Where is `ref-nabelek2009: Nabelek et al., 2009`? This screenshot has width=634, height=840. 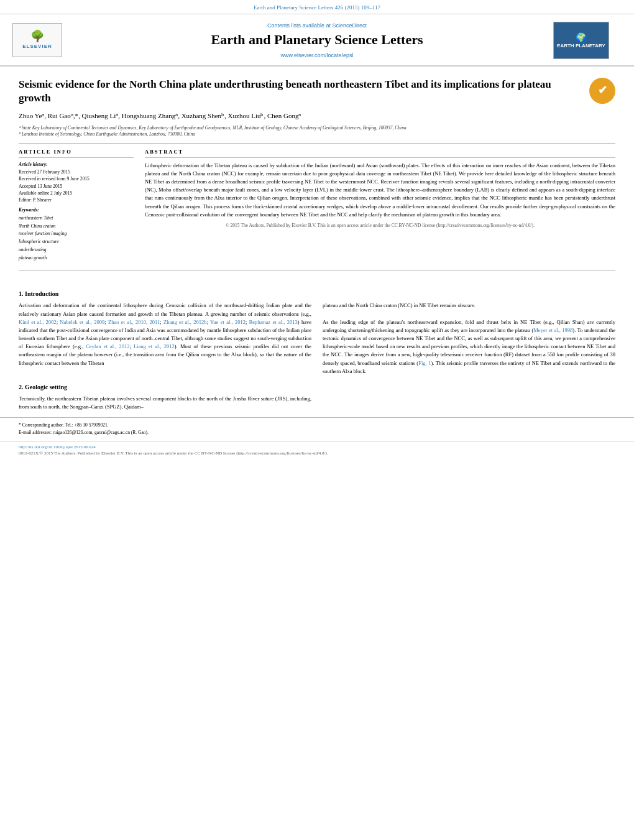 ref-nabelek2009: Nabelek et al., 2009 is located at coordinates (82, 322).